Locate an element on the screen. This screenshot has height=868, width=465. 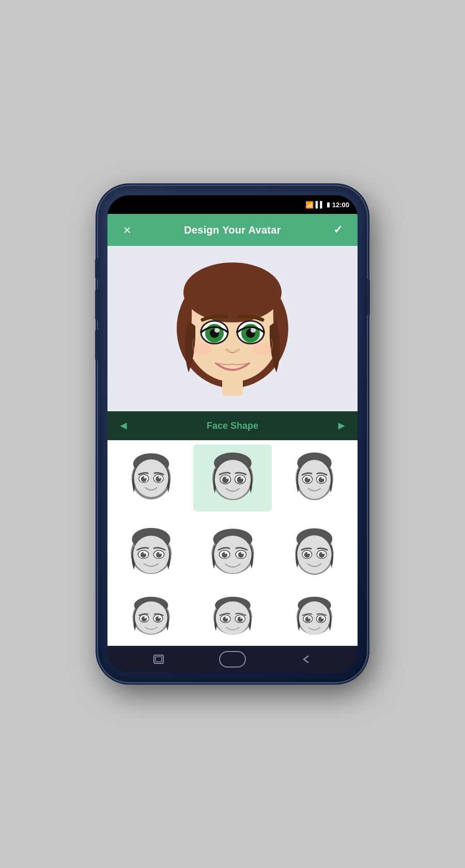
status-icons: 📶 ▌▌ ▮ 12:00 is located at coordinates (328, 205).